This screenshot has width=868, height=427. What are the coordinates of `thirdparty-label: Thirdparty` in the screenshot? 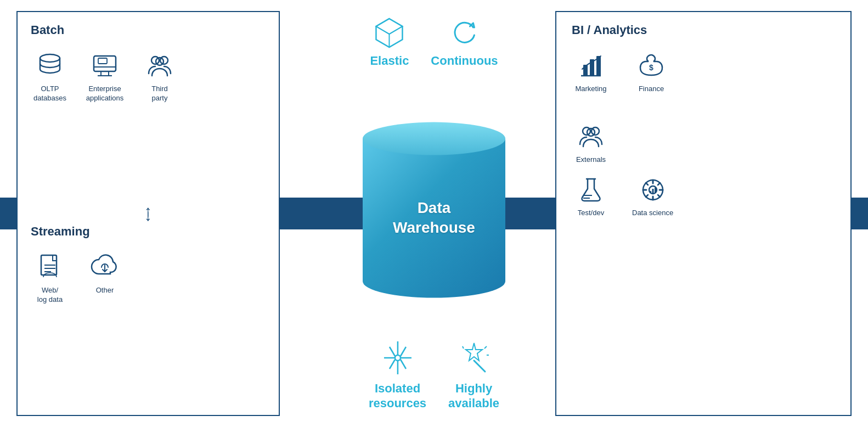 It's located at (160, 94).